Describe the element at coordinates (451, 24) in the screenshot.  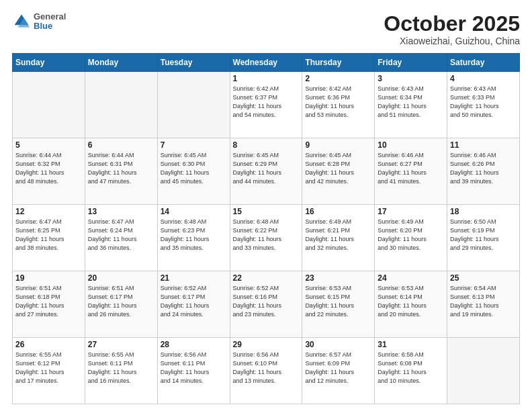
I see `month-title: October 2025` at that location.